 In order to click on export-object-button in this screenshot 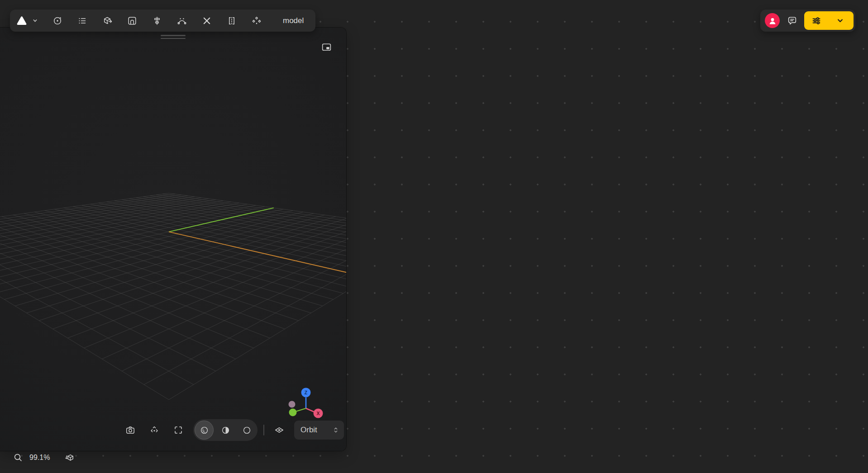, I will do `click(107, 21)`.